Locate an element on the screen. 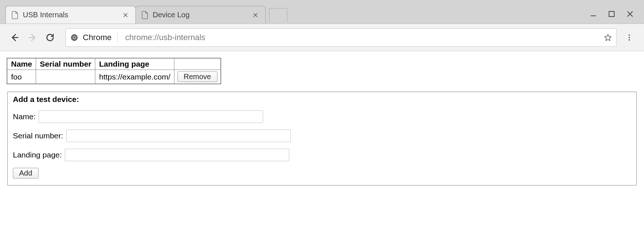 This screenshot has height=237, width=644. landing-input is located at coordinates (177, 155).